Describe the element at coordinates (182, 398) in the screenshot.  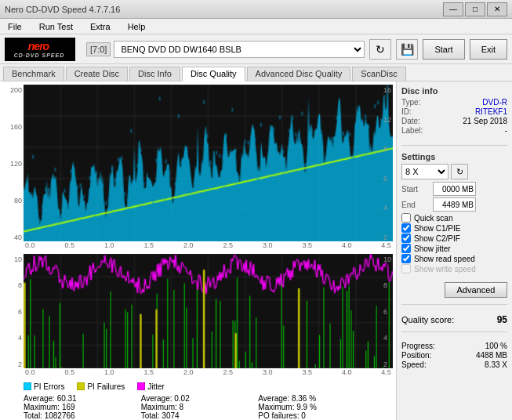
I see `pi-failures-avg-value: 0.02` at that location.